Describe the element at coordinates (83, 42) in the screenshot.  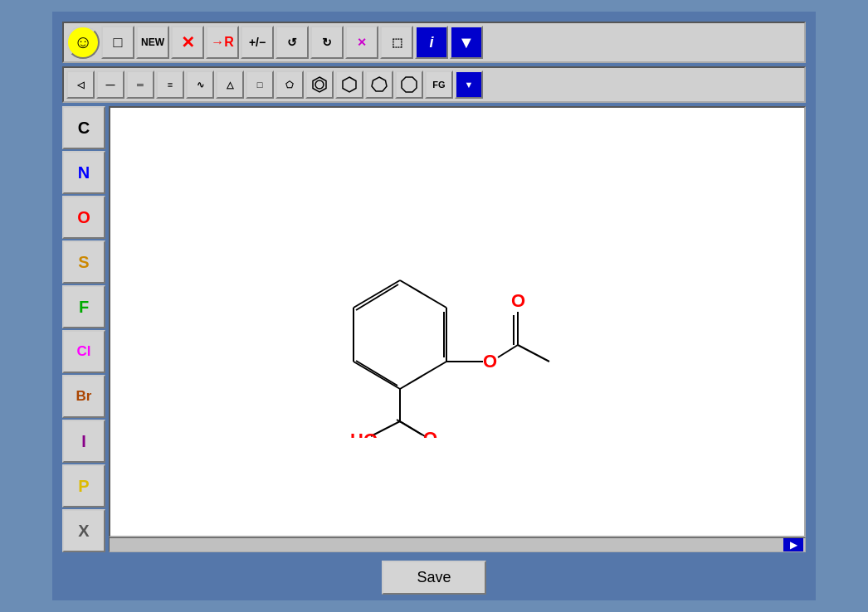
I see `smiley-button: ☺` at that location.